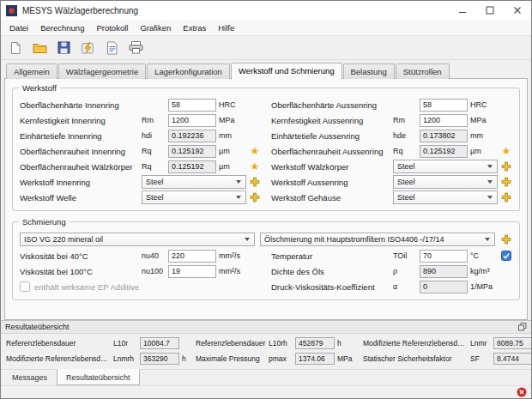 Image resolution: width=532 pixels, height=399 pixels. What do you see at coordinates (112, 48) in the screenshot?
I see `report-page-icon` at bounding box center [112, 48].